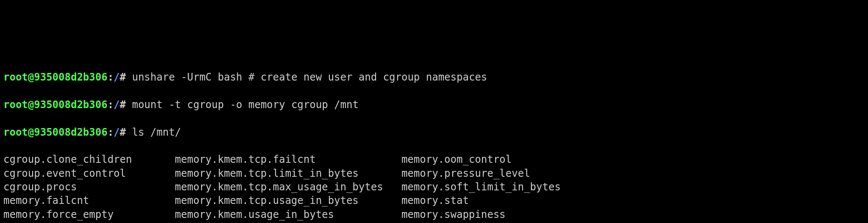 Image resolution: width=868 pixels, height=223 pixels. I want to click on command-line-2: root@935008d2b306:/# mount -t cgroup -o …, so click(434, 105).